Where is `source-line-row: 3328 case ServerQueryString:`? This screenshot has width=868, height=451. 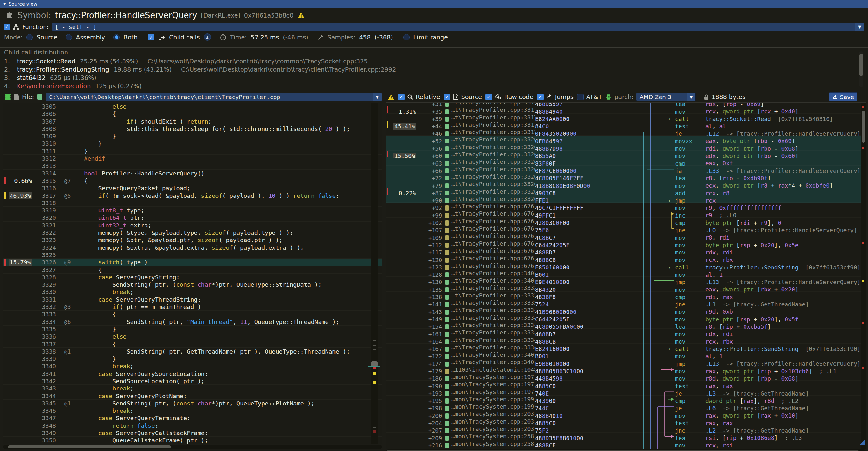 source-line-row: 3328 case ServerQueryString: is located at coordinates (192, 277).